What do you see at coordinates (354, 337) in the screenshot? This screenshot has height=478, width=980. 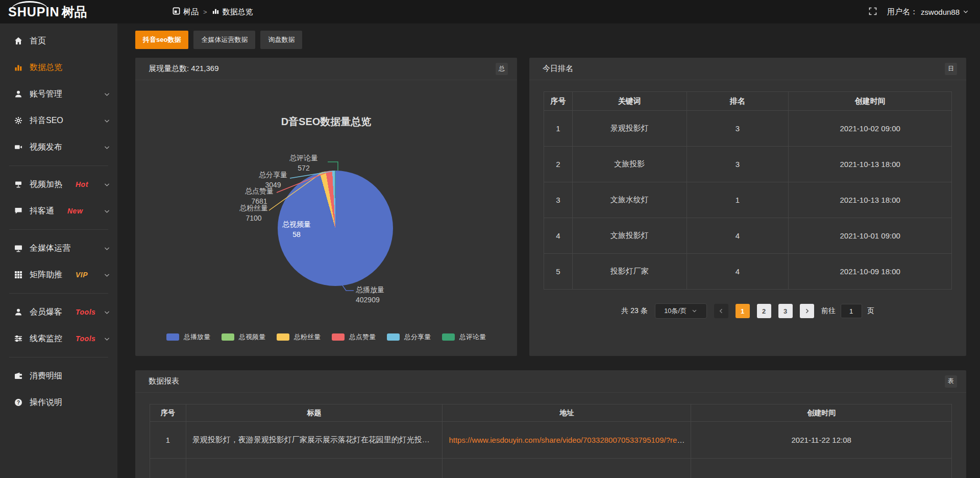 I see `legend-item: 总点赞量` at bounding box center [354, 337].